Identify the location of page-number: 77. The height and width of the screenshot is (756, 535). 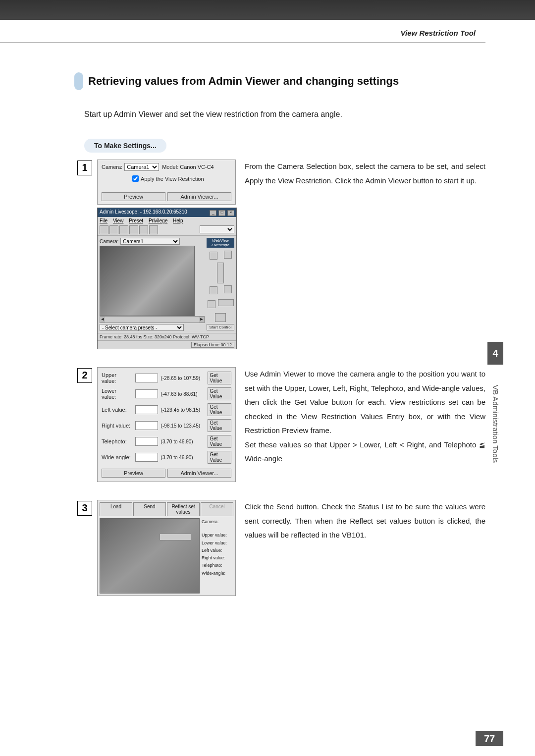
(489, 739).